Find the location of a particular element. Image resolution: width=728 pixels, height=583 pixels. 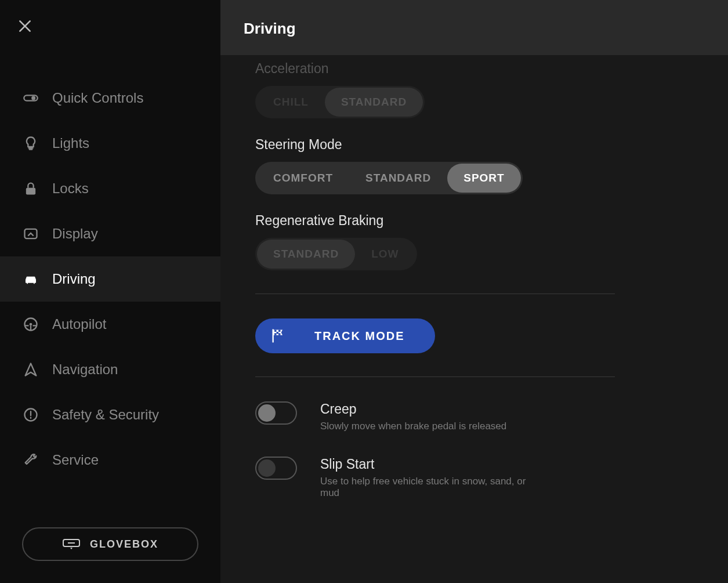

sidebar-item-navigation: Navigation is located at coordinates (110, 370).